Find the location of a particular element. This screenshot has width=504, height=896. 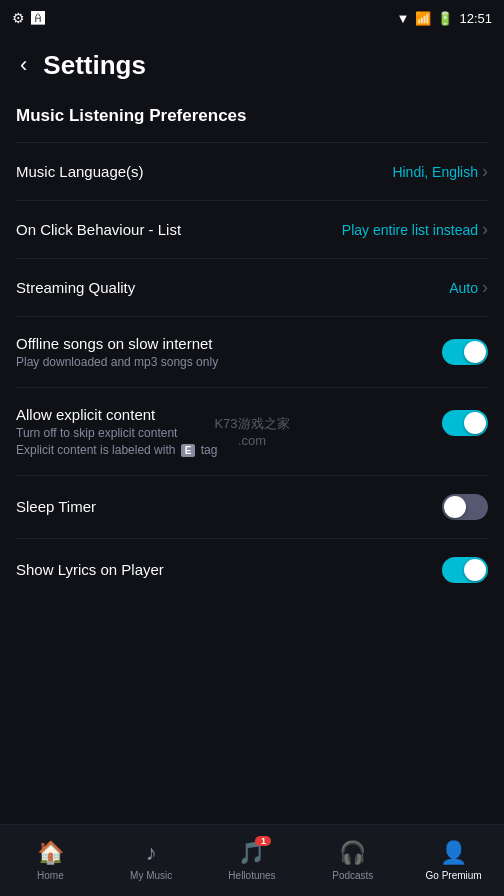

explicit-tag: E is located at coordinates (188, 450).